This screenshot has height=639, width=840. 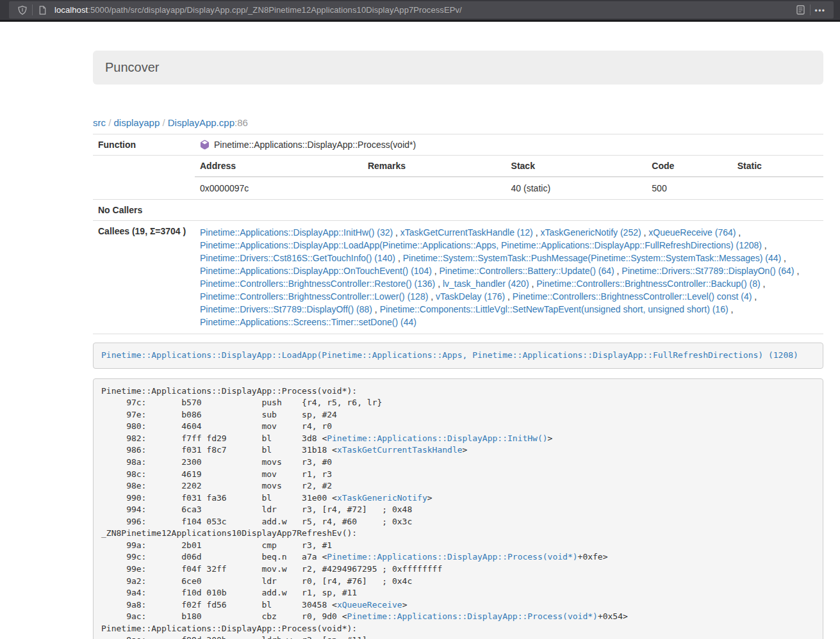 I want to click on url-path: :5000/path/src/displayapp/DisplayApp.cpp…, so click(x=275, y=10).